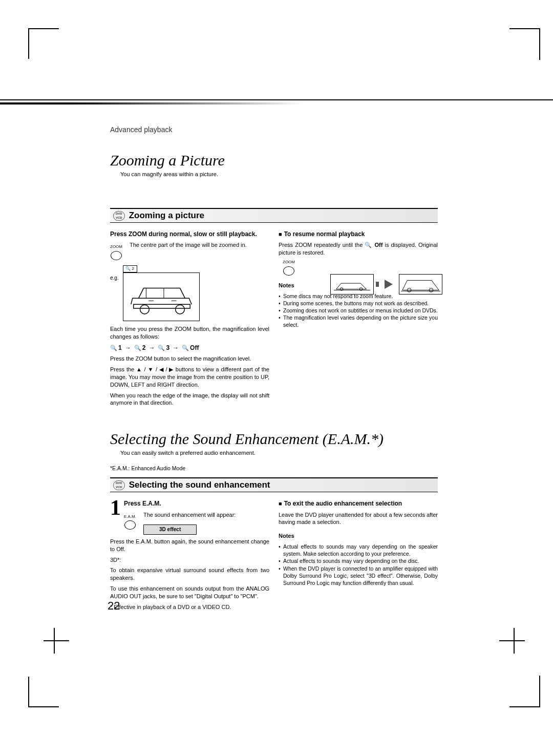 The width and height of the screenshot is (553, 756). What do you see at coordinates (274, 439) in the screenshot?
I see `section2-title: Selecting the Sound Enhancement (E.A.M.*…` at bounding box center [274, 439].